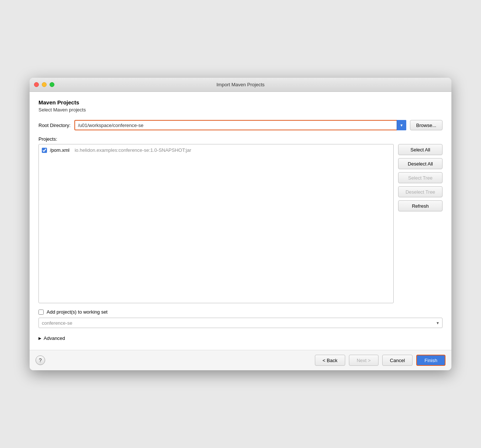  I want to click on help-button: ?, so click(40, 360).